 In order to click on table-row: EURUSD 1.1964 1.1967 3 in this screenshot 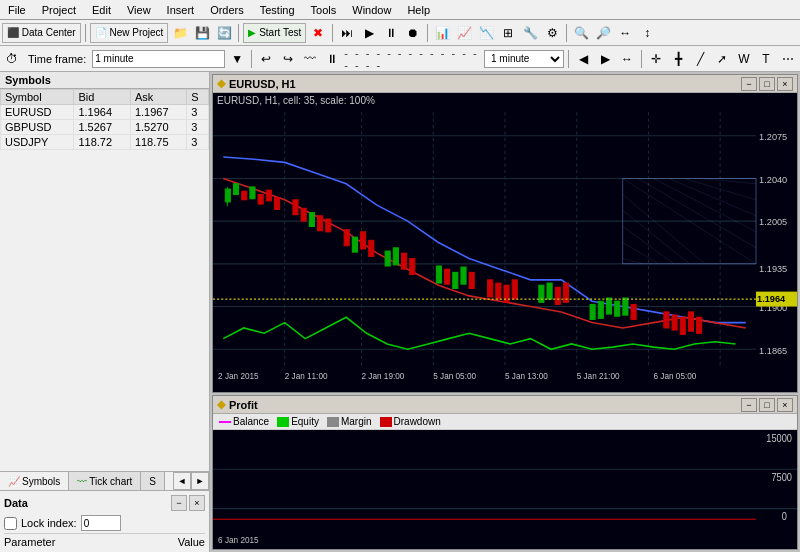, I will do `click(105, 112)`.